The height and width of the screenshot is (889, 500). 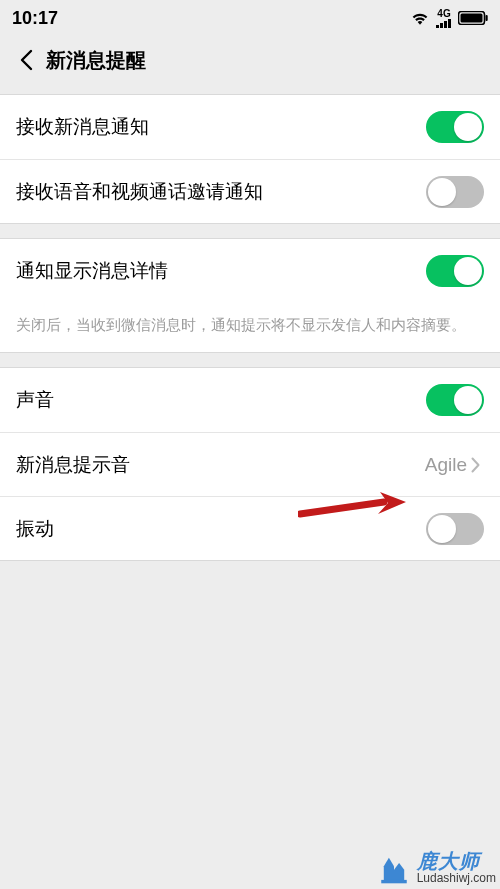 What do you see at coordinates (96, 60) in the screenshot?
I see `page-title: 新消息提醒` at bounding box center [96, 60].